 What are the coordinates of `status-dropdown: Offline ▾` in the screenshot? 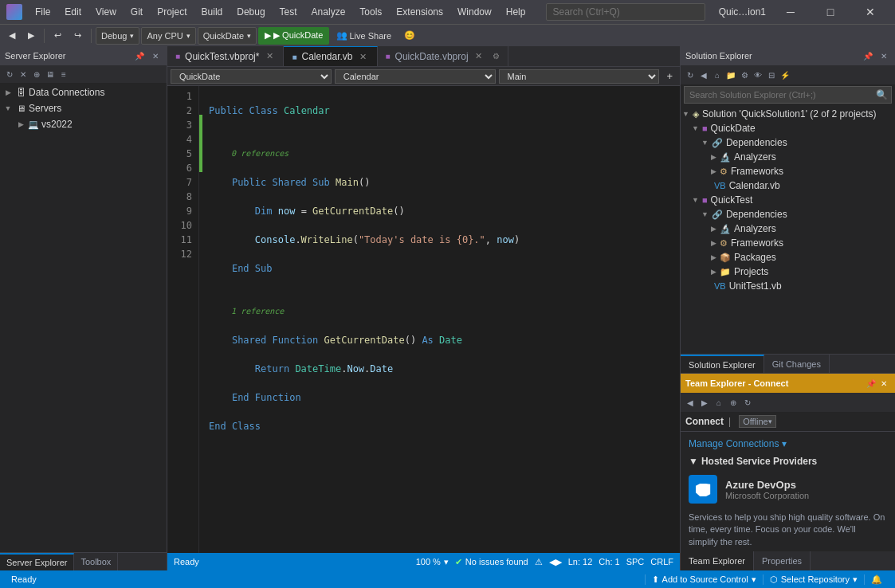 It's located at (757, 421).